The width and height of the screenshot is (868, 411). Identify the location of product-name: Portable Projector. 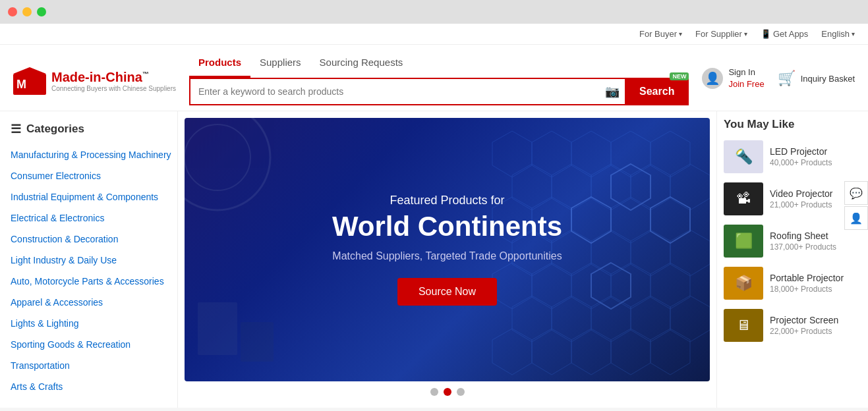
(807, 278).